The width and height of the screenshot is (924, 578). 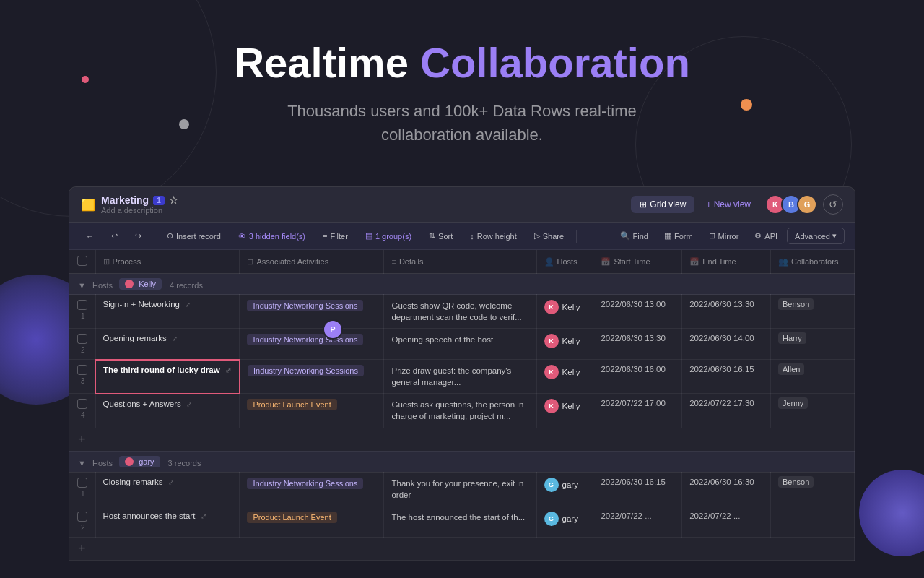 I want to click on process-cell: Opening remarks ⤢, so click(x=167, y=344).